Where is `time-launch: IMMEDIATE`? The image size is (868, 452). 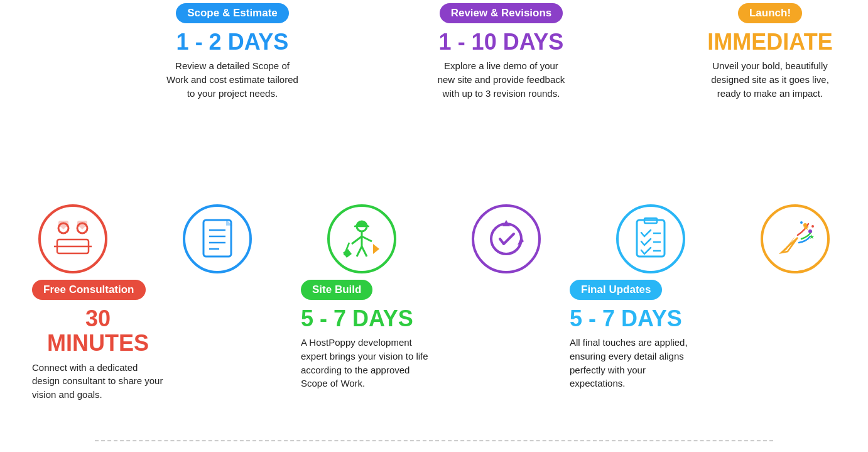
time-launch: IMMEDIATE is located at coordinates (770, 42).